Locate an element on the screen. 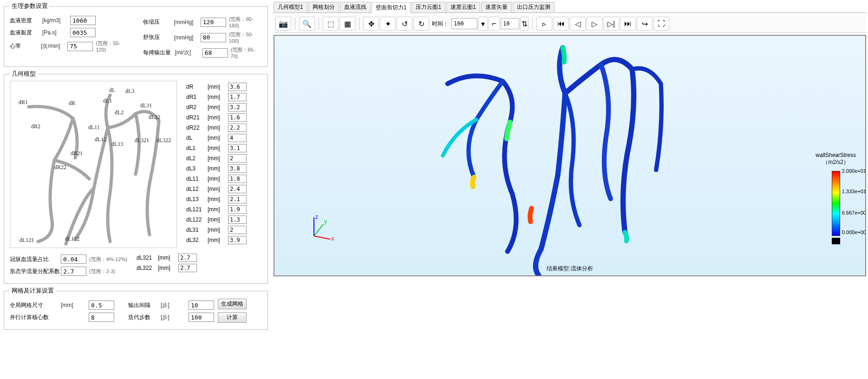 Image resolution: width=868 pixels, height=379 pixels. play-icon: ▷ is located at coordinates (594, 24).